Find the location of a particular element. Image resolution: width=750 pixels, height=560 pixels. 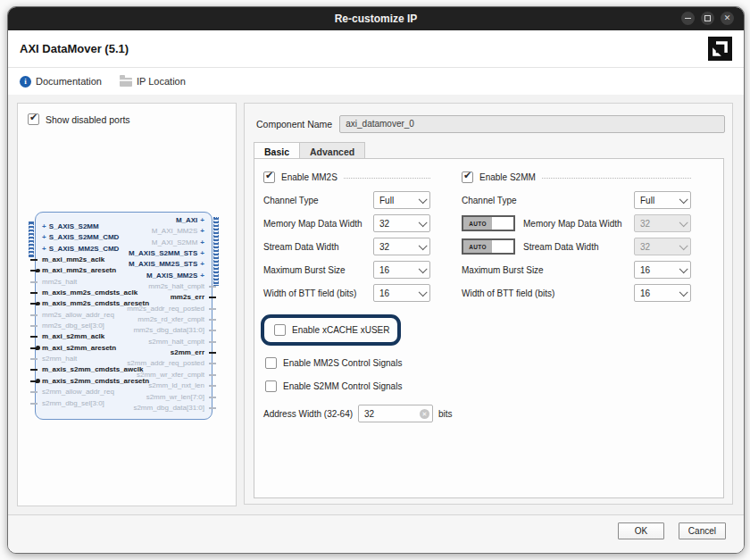

mm2s-channel-type-row: Channel Type Full is located at coordinates (346, 200).